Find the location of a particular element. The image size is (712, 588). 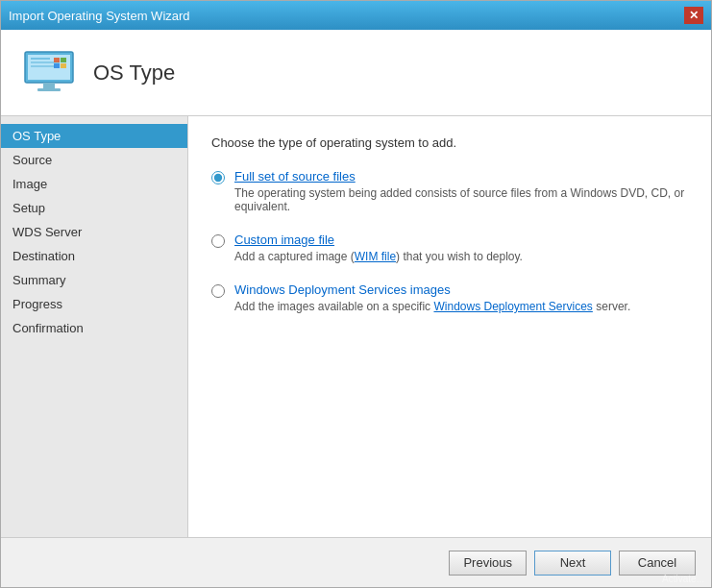

radio-full-set is located at coordinates (218, 178).